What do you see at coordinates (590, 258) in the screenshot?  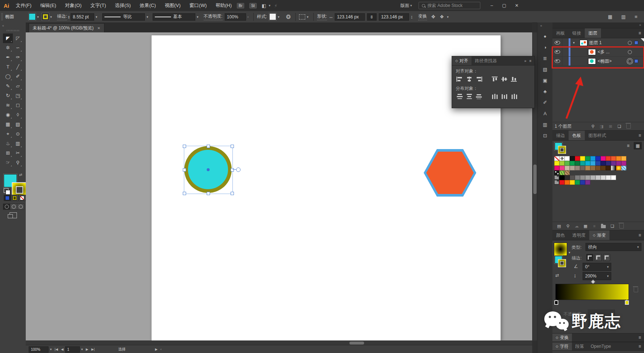 I see `stroke-gradient-within-button` at bounding box center [590, 258].